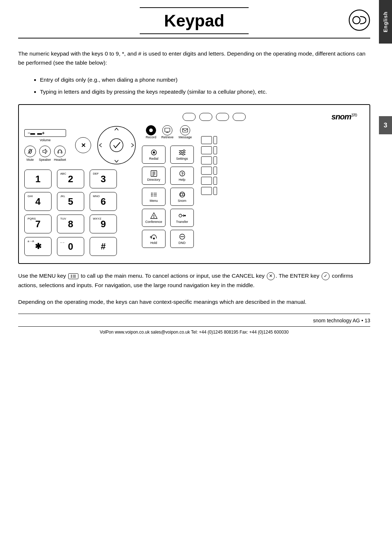 The image size is (392, 555). Describe the element at coordinates (38, 179) in the screenshot. I see `key-1: 1` at that location.